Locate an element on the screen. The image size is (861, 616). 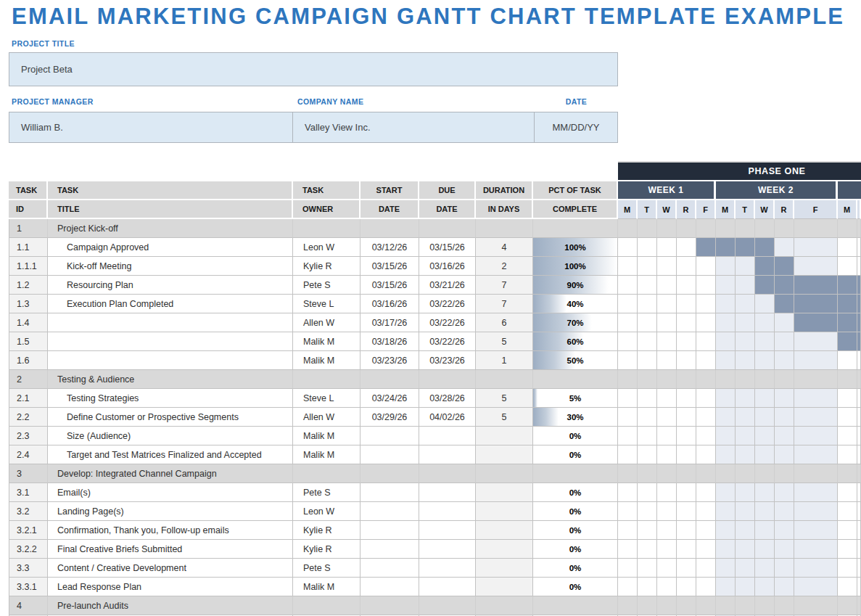
cell-task-id: 3.2.2 is located at coordinates (28, 549).